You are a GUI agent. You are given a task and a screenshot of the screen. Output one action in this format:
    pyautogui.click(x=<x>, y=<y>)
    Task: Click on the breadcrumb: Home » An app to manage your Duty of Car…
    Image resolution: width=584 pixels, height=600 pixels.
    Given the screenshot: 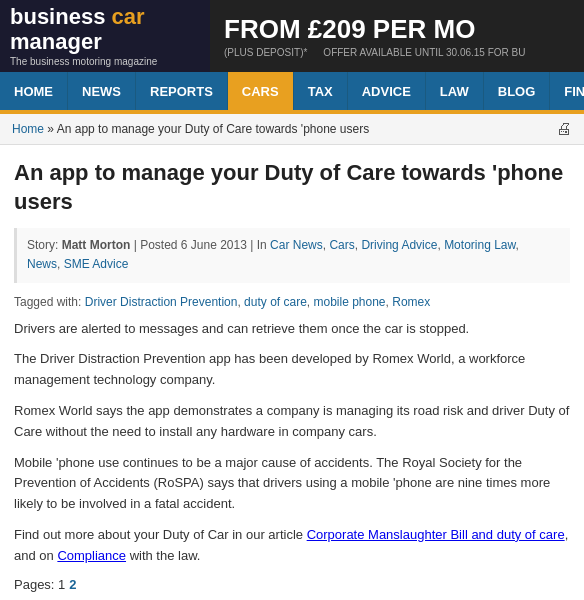 What is the action you would take?
    pyautogui.click(x=190, y=129)
    